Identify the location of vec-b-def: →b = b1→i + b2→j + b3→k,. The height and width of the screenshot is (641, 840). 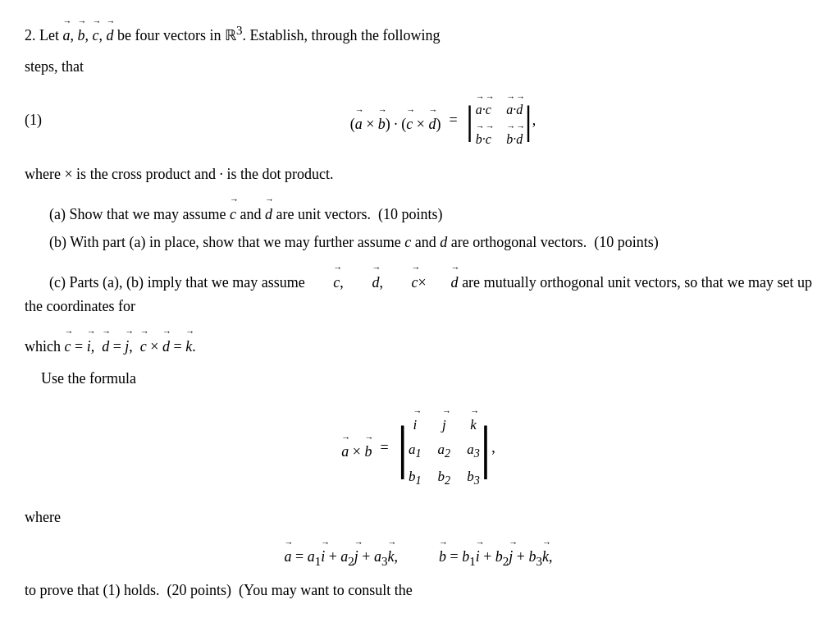
(495, 554).